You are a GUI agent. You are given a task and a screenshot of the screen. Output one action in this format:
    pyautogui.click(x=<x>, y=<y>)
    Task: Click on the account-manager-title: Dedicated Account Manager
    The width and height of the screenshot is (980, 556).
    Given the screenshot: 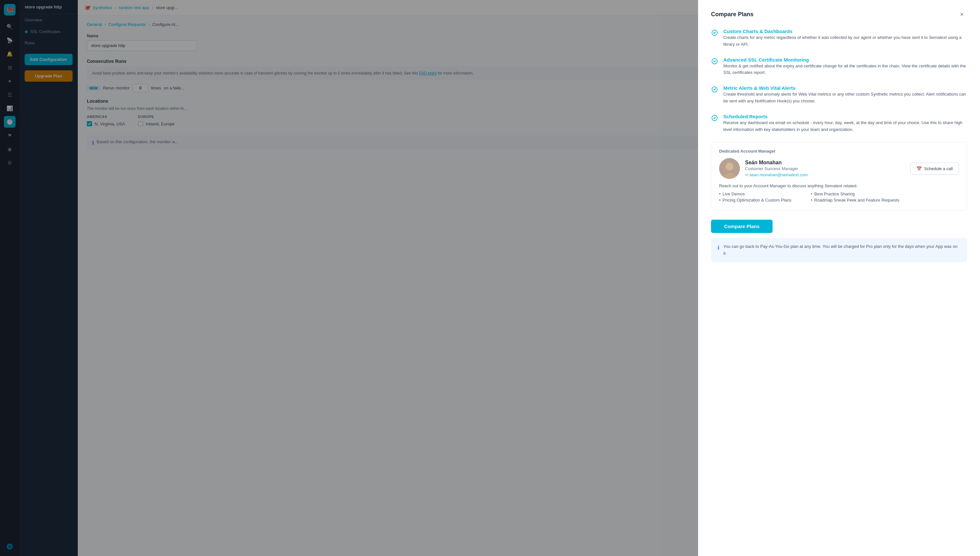 What is the action you would take?
    pyautogui.click(x=839, y=151)
    